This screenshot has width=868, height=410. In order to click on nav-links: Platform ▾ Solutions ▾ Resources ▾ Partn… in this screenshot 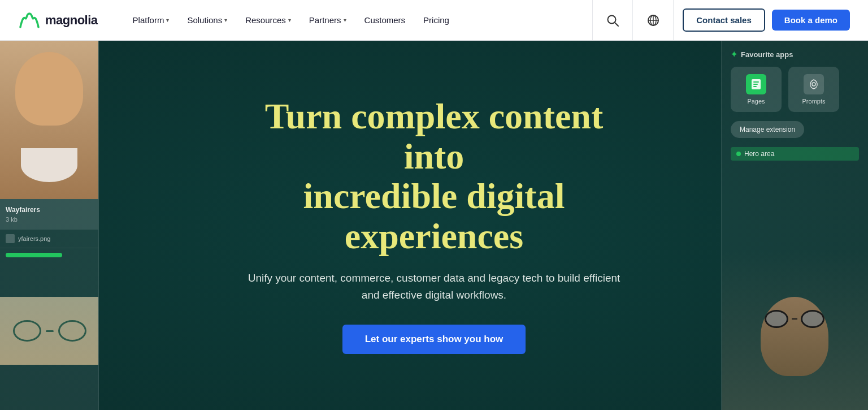, I will do `click(359, 20)`.